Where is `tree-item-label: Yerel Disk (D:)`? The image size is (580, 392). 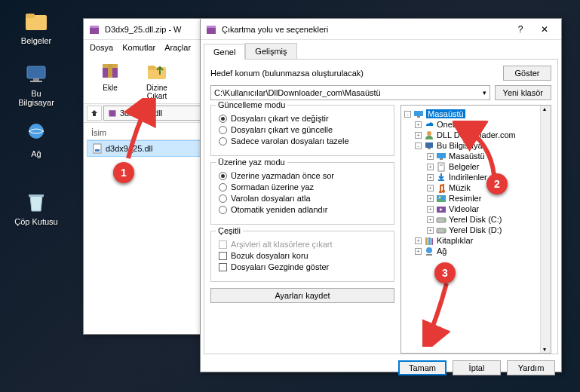 tree-item-label: Yerel Disk (D:) is located at coordinates (475, 230).